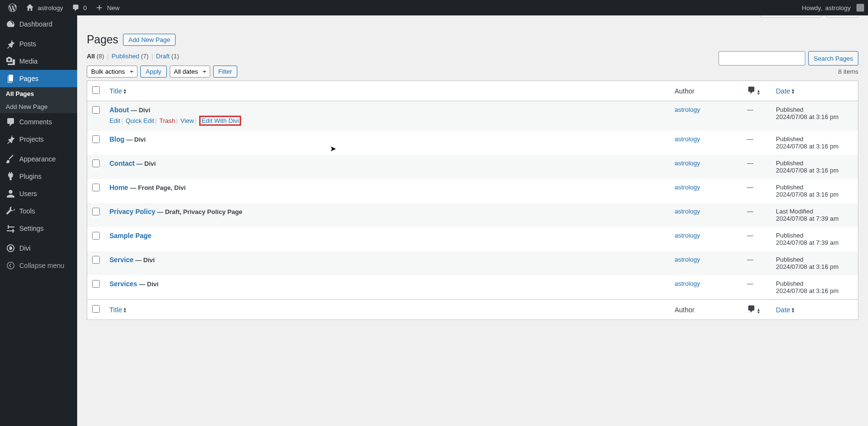 This screenshot has height=426, width=868. Describe the element at coordinates (50, 8) in the screenshot. I see `site-name: astrology` at that location.